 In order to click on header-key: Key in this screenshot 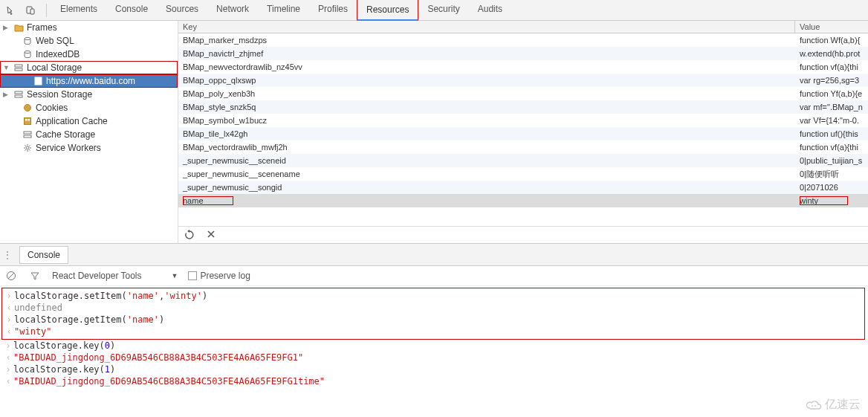, I will do `click(487, 27)`.